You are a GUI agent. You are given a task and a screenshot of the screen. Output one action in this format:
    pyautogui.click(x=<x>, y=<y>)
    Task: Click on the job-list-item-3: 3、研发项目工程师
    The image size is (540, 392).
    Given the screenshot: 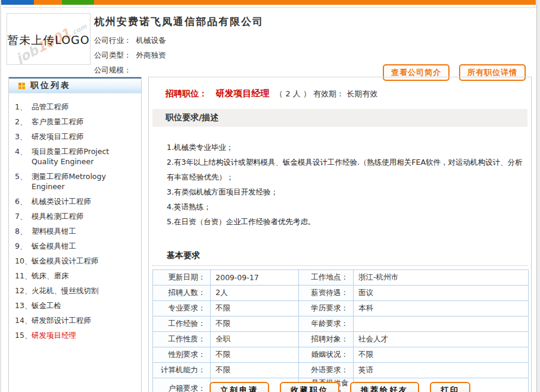 What is the action you would take?
    pyautogui.click(x=76, y=137)
    